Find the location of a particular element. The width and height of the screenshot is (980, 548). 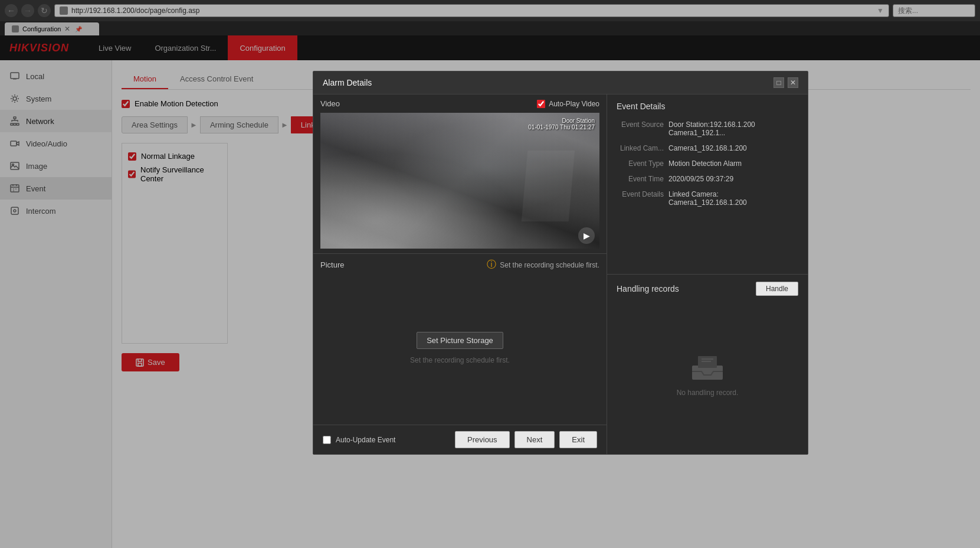

picture-section: Picture ⓘ Set the recording schedule fir… is located at coordinates (460, 339).